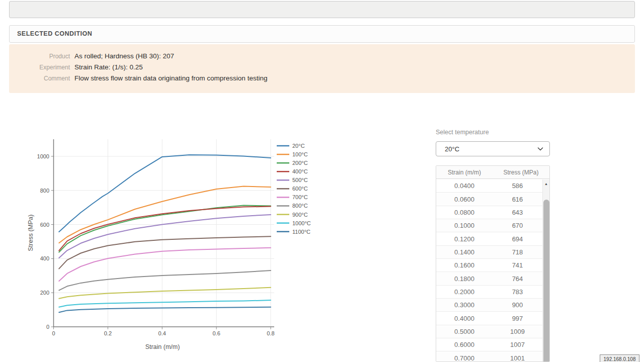 The image size is (644, 362). I want to click on x-tick-label: 0.8, so click(271, 333).